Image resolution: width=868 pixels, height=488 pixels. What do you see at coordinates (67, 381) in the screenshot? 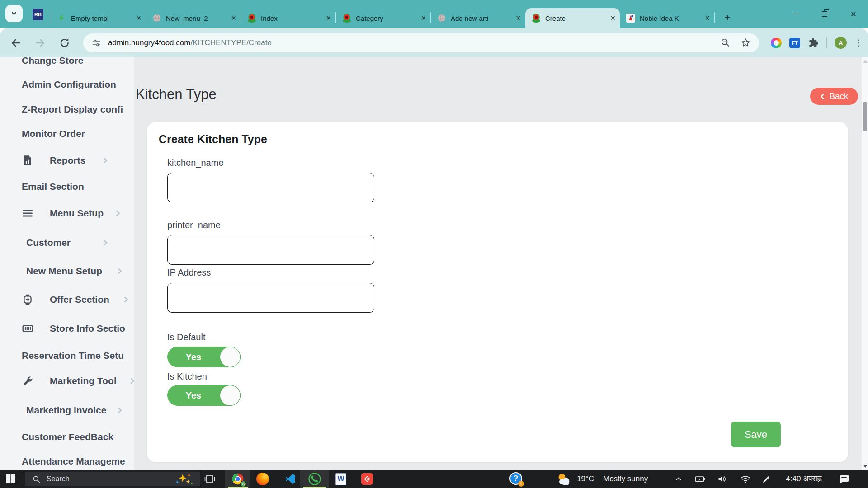
I see `sidebar-item-marketing-tool: Marketing Tool` at bounding box center [67, 381].